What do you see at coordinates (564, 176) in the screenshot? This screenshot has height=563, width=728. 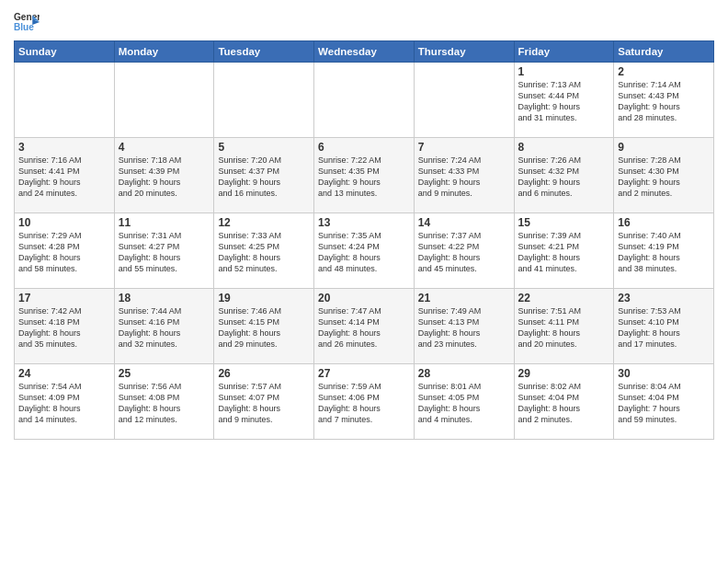 I see `day-cell: 8Sunrise: 7:26 AM Sunset: 4:32 PM Daylig…` at bounding box center [564, 176].